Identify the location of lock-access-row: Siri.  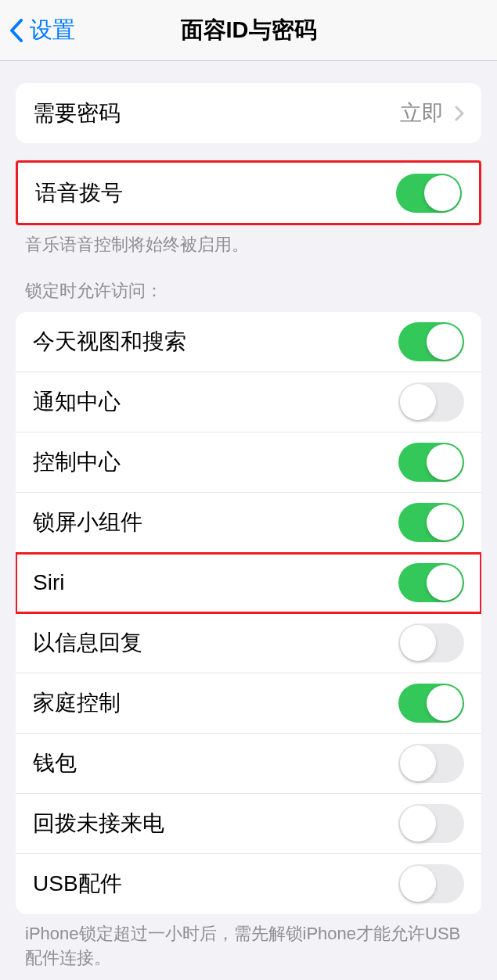
(249, 583).